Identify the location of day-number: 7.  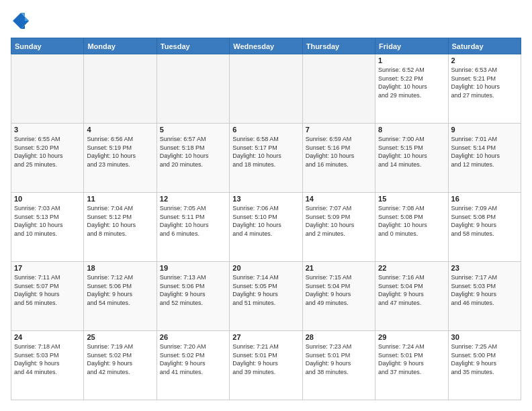
(339, 130).